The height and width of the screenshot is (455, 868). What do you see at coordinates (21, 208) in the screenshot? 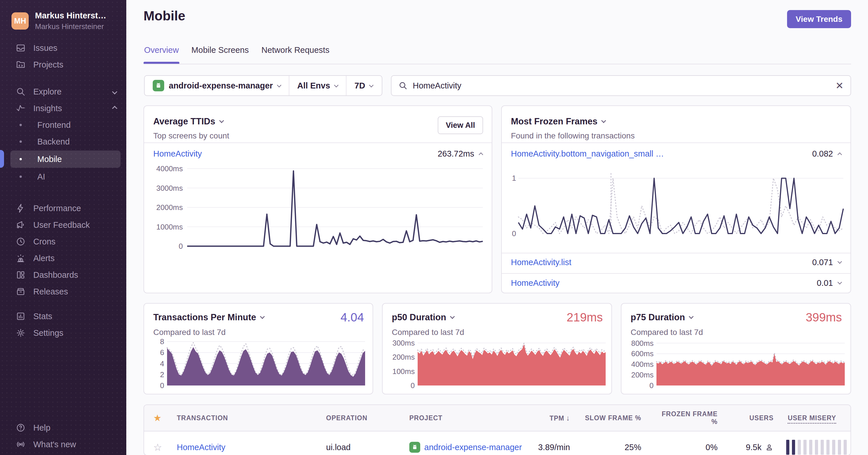
I see `lightning-icon` at bounding box center [21, 208].